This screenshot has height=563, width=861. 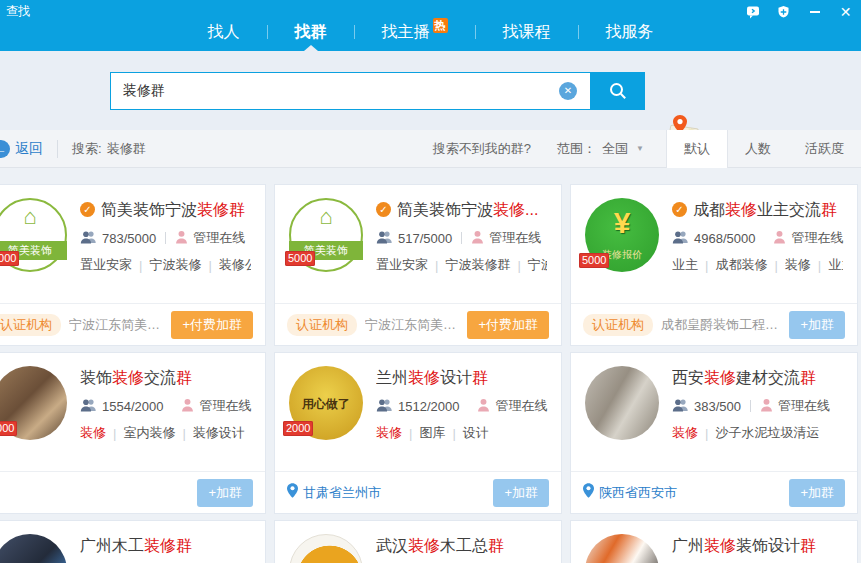 I want to click on nav-tab-5: 找服务, so click(x=630, y=32).